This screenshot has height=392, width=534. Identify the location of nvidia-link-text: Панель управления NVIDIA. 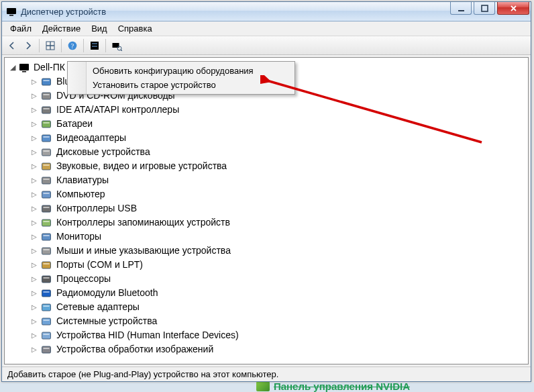
(342, 387).